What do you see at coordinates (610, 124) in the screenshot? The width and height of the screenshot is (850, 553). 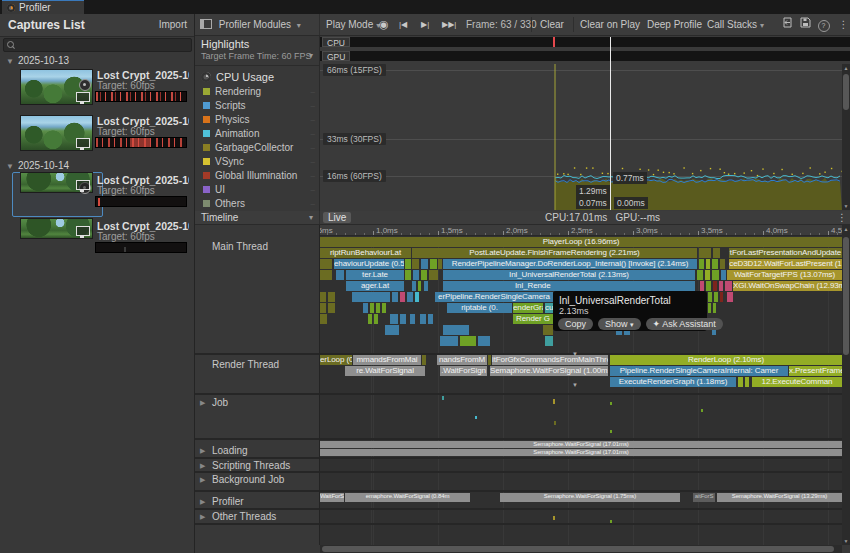 I see `selected-frame-line` at bounding box center [610, 124].